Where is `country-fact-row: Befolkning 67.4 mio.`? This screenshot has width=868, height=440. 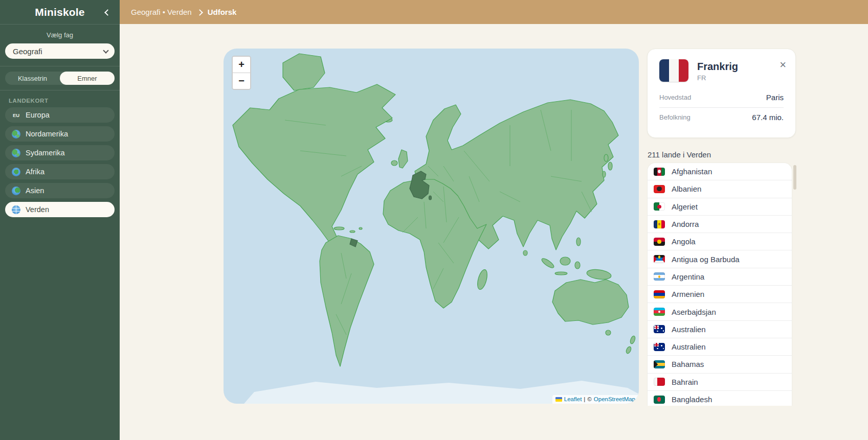 country-fact-row: Befolkning 67.4 mio. is located at coordinates (721, 118).